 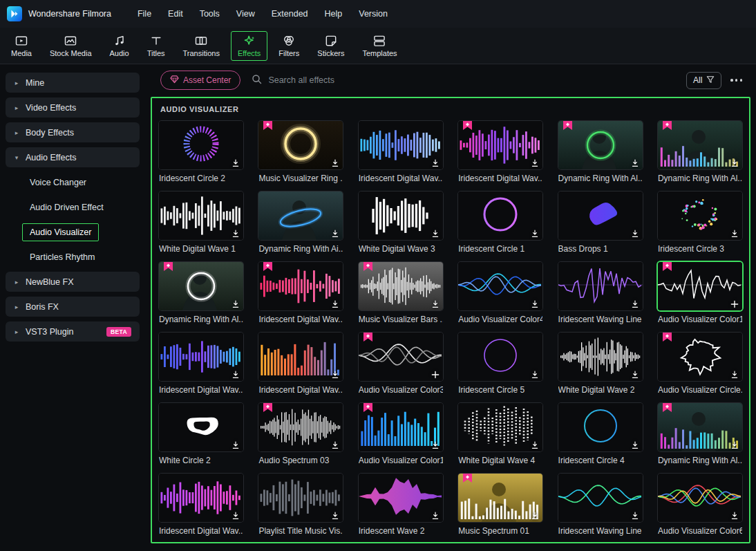 I want to click on effect-card: Audio Spectrum 03, so click(x=301, y=434).